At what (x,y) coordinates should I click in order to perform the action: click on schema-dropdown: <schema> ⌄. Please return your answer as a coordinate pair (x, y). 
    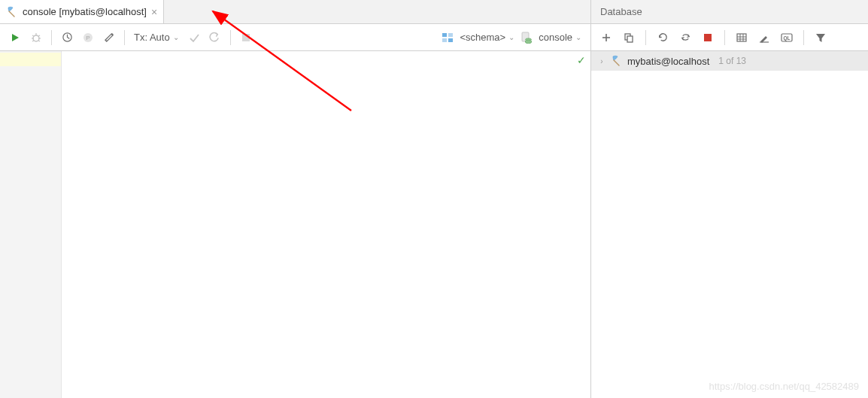
    Looking at the image, I should click on (487, 38).